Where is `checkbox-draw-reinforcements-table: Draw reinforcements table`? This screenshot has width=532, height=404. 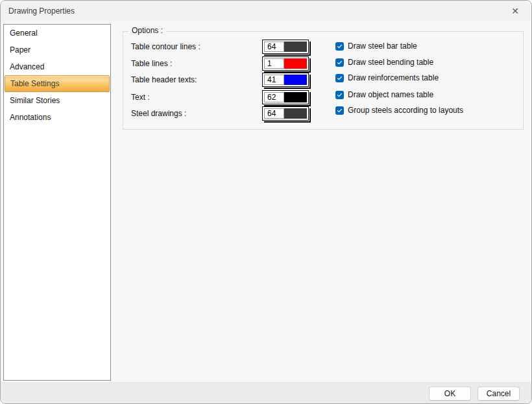 checkbox-draw-reinforcements-table: Draw reinforcements table is located at coordinates (387, 78).